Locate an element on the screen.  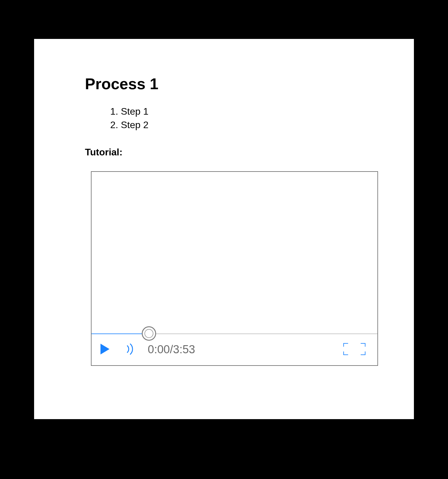
play-icon is located at coordinates (105, 350).